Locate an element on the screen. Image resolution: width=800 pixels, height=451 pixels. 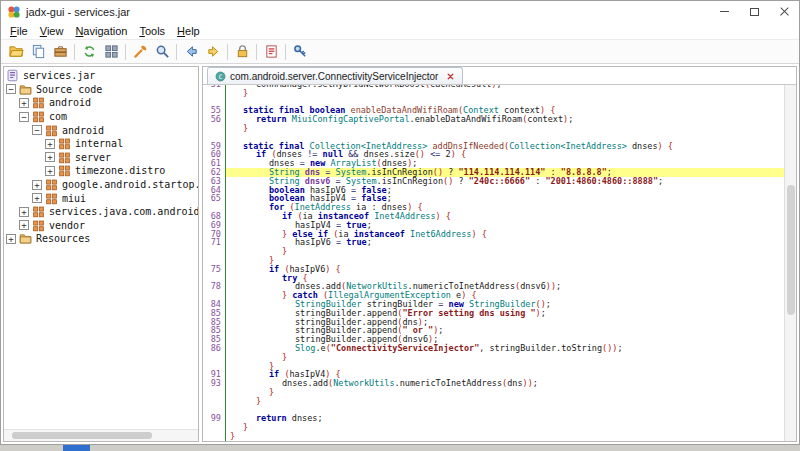
menu-tools: Tools is located at coordinates (152, 31).